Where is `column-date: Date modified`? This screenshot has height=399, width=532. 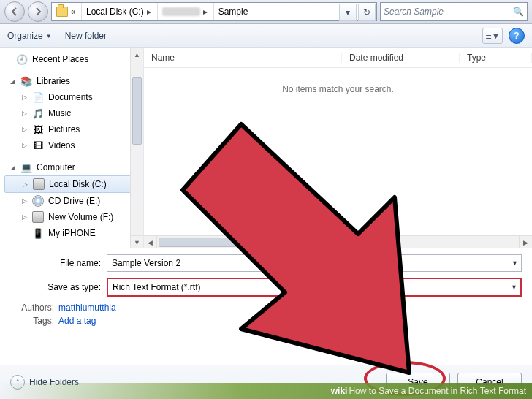
column-date: Date modified is located at coordinates (400, 58).